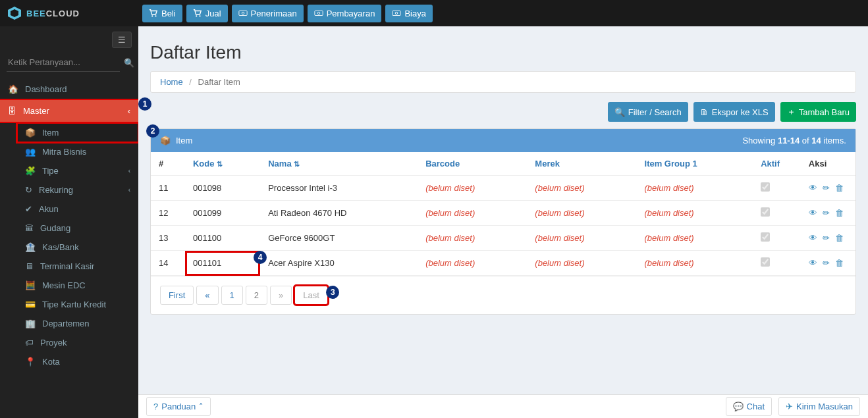 This screenshot has width=868, height=418. What do you see at coordinates (78, 151) in the screenshot?
I see `sidebar-item-mitra: 👥Mitra Bisnis` at bounding box center [78, 151].